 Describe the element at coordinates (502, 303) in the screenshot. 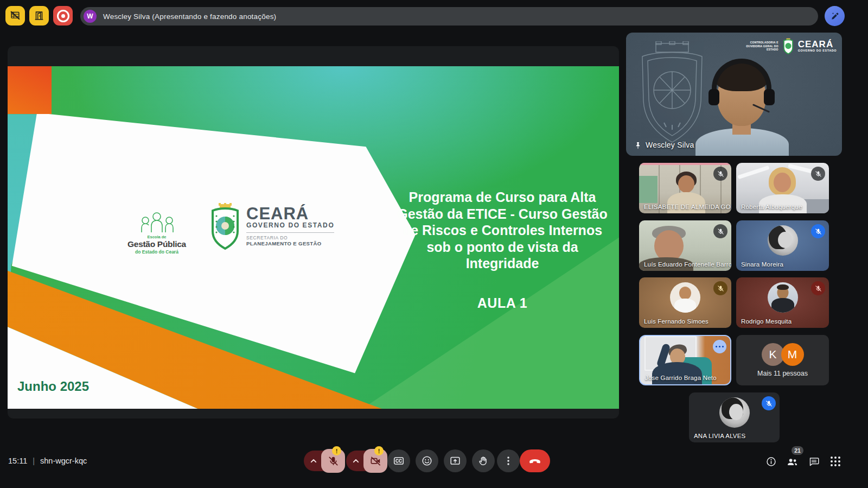

I see `slide-lesson: AULA 1` at that location.